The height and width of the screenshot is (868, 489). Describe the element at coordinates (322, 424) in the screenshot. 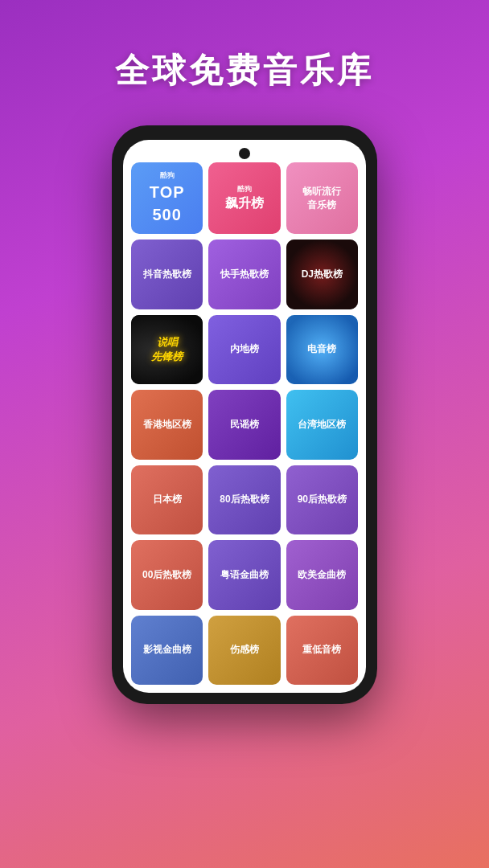

I see `music-card-taiwan: 台湾地区榜` at that location.